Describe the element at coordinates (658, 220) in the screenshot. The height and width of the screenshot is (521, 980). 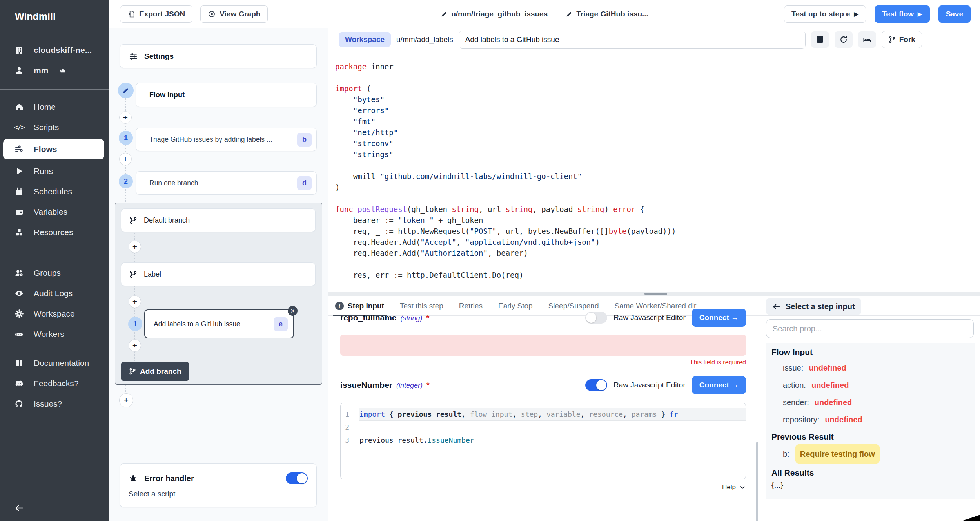
I see `code-line: bearer := "token " + gh_token` at that location.